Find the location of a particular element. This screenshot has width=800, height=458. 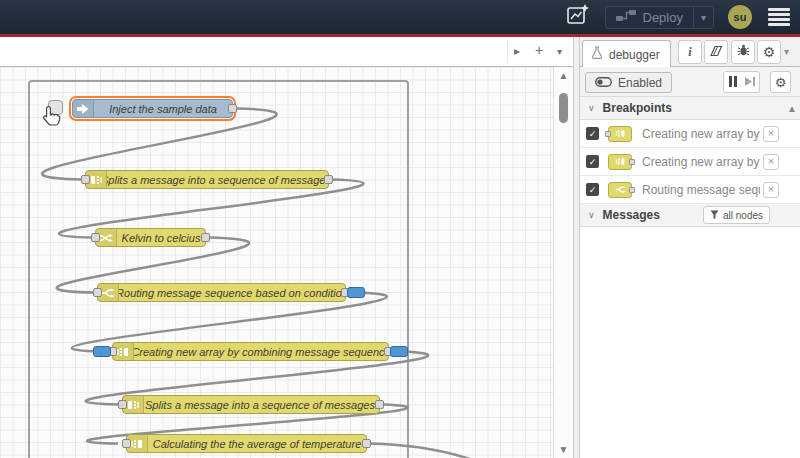

message-filter-button: all nodes is located at coordinates (736, 215).